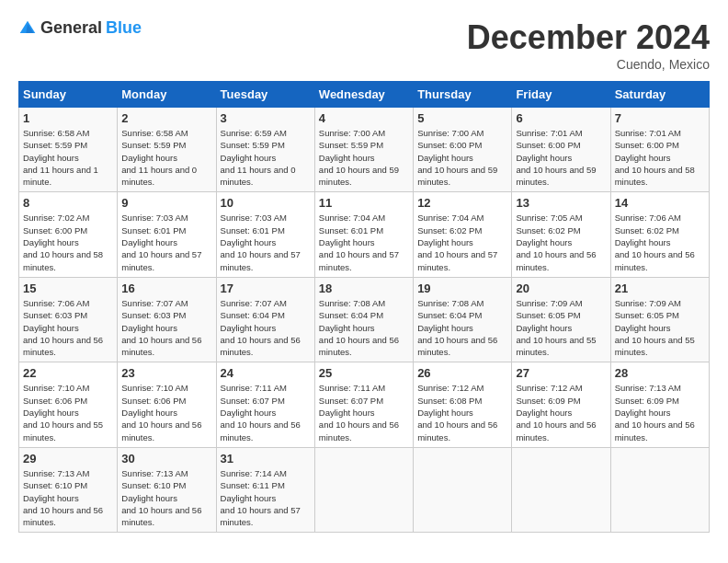 The height and width of the screenshot is (563, 728). What do you see at coordinates (68, 118) in the screenshot?
I see `day-number: 1` at bounding box center [68, 118].